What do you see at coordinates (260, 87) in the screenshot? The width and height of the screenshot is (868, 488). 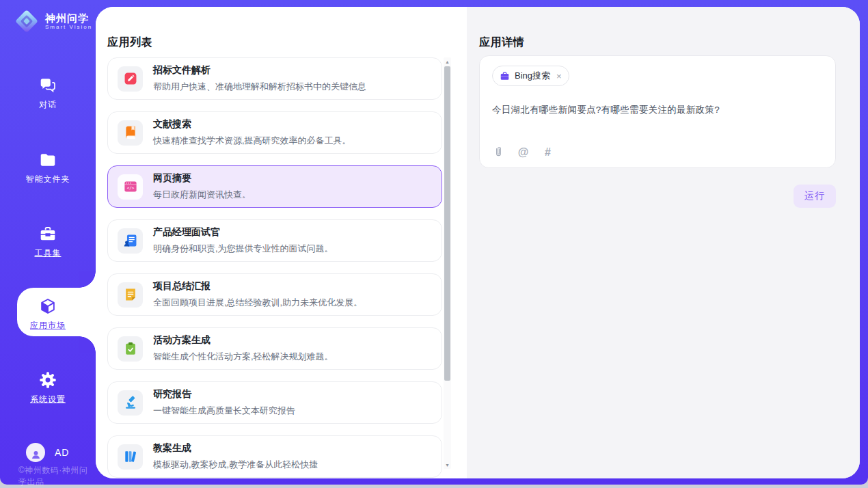 I see `app-card-description: 帮助用户快速、准确地理解和解析招标书中的关键信息` at bounding box center [260, 87].